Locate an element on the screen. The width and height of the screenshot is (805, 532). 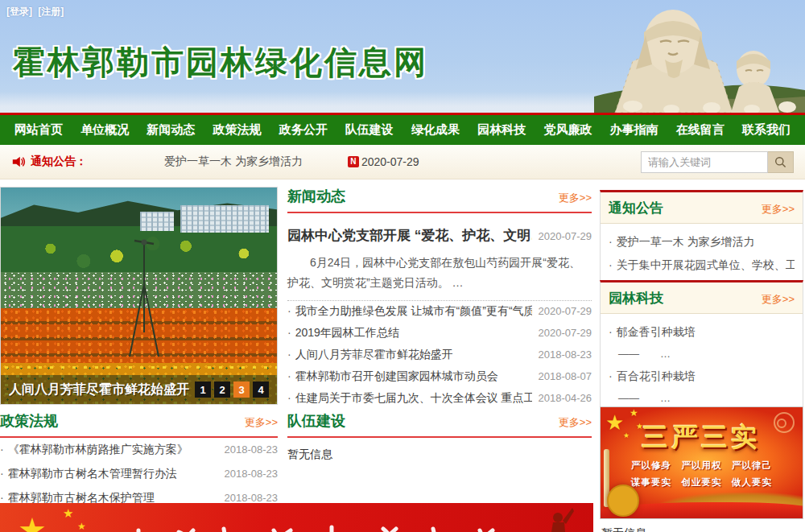
search-bar is located at coordinates (717, 163).